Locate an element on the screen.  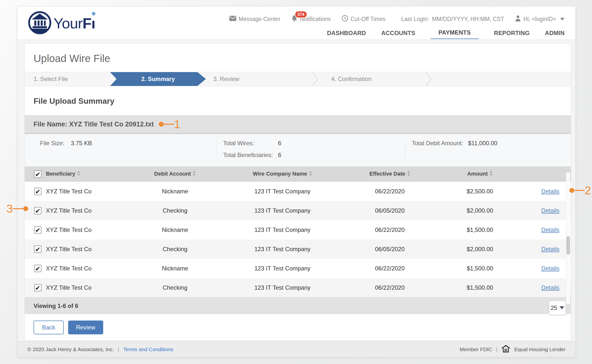
wizard-stepper: 1. Select File 2. Summary 3. Review 4. C… is located at coordinates (298, 79).